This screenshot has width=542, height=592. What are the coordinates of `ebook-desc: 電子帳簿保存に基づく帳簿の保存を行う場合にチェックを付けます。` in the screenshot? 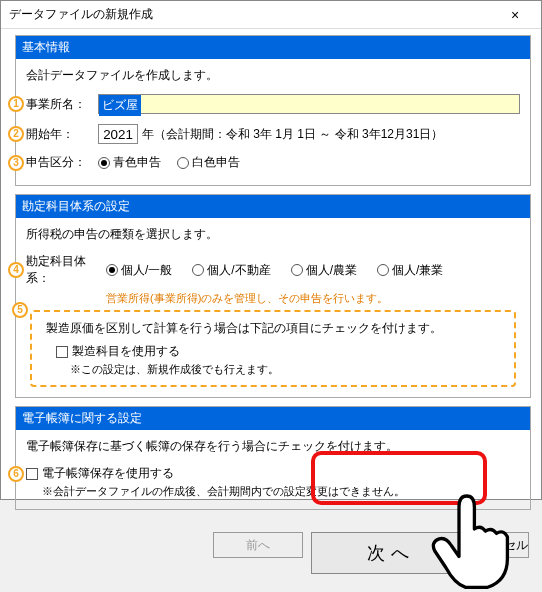 It's located at (212, 446).